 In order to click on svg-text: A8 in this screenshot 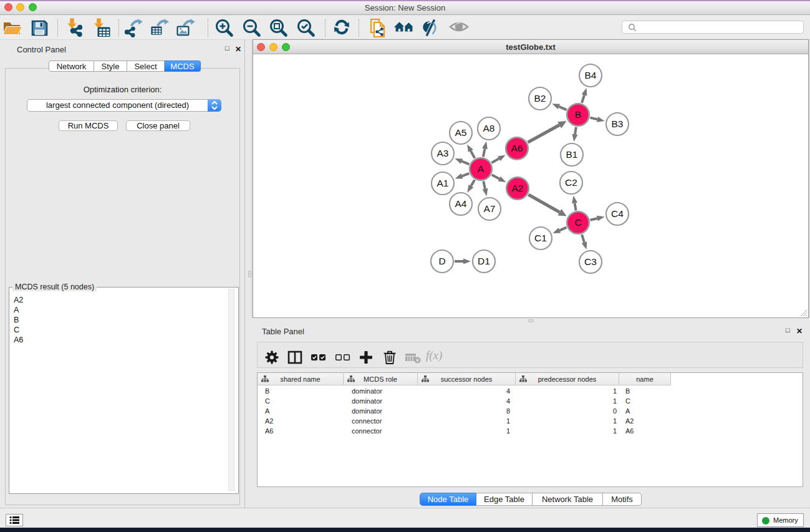, I will do `click(489, 128)`.